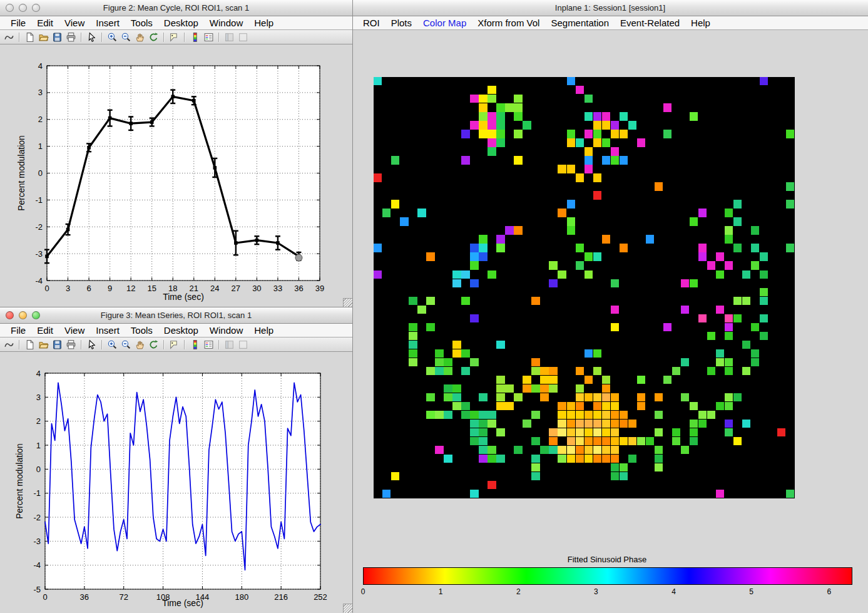 This screenshot has height=613, width=868. What do you see at coordinates (176, 344) in the screenshot?
I see `figure3-toolbar` at bounding box center [176, 344].